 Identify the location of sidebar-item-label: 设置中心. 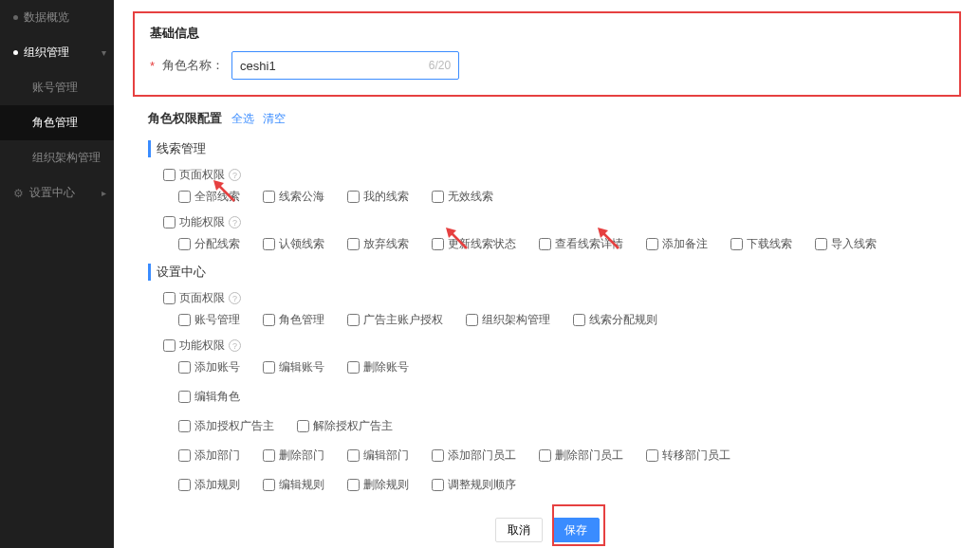
(52, 193).